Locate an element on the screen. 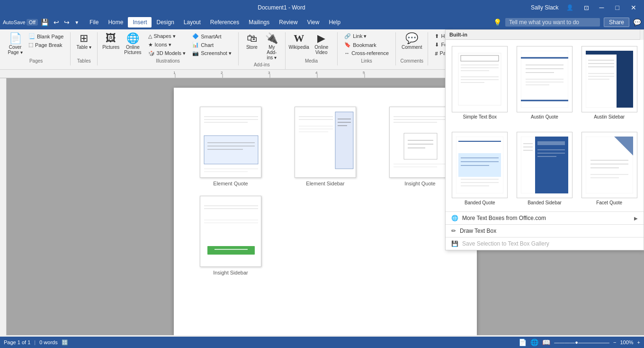 The height and width of the screenshot is (348, 644). chart-button: 📊 Chart is located at coordinates (212, 45).